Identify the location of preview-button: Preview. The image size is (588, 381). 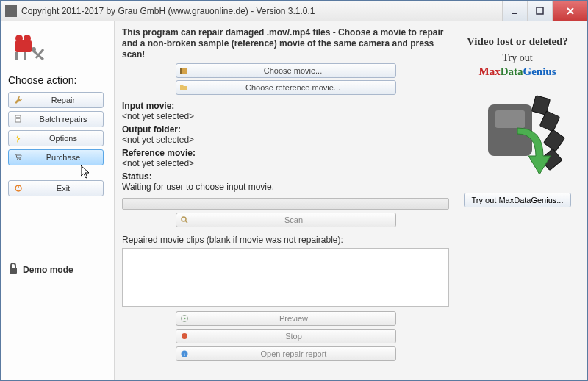
(286, 318).